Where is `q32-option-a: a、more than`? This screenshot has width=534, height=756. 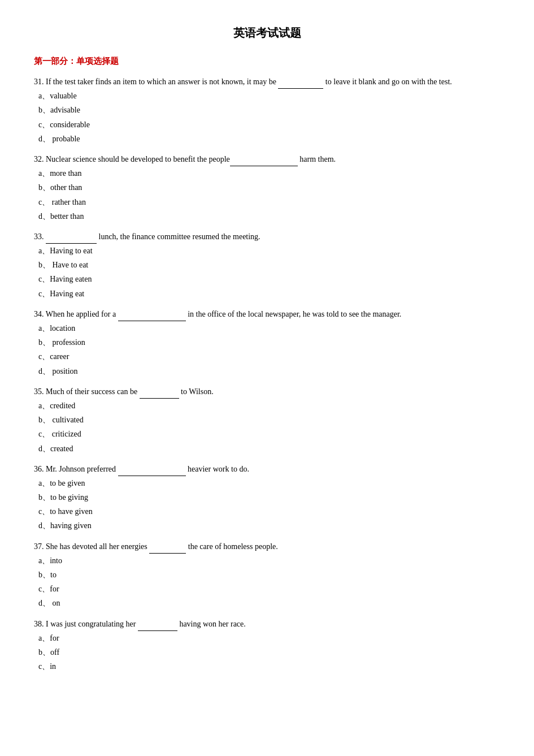
q32-option-a: a、more than is located at coordinates (269, 173).